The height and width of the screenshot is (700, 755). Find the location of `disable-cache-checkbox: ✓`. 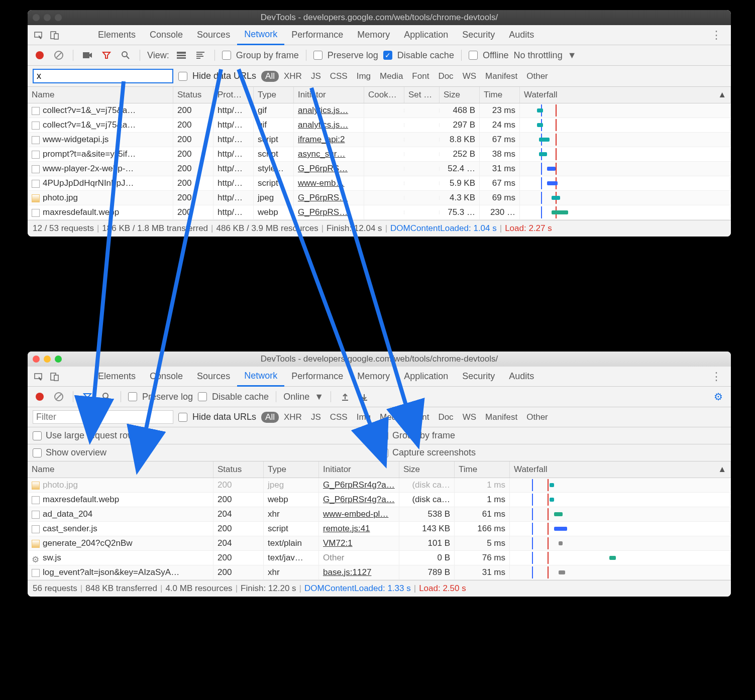

disable-cache-checkbox: ✓ is located at coordinates (388, 55).